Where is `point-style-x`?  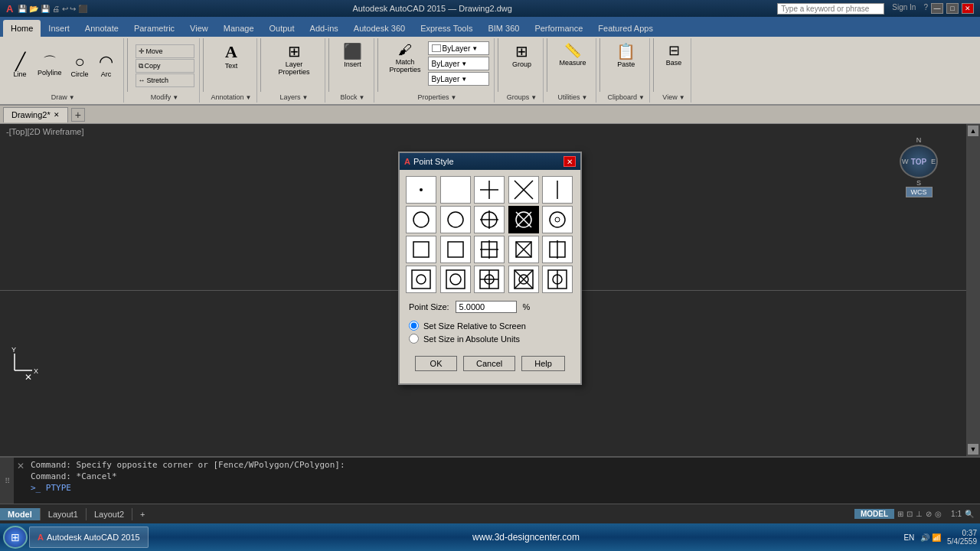
point-style-x is located at coordinates (524, 190).